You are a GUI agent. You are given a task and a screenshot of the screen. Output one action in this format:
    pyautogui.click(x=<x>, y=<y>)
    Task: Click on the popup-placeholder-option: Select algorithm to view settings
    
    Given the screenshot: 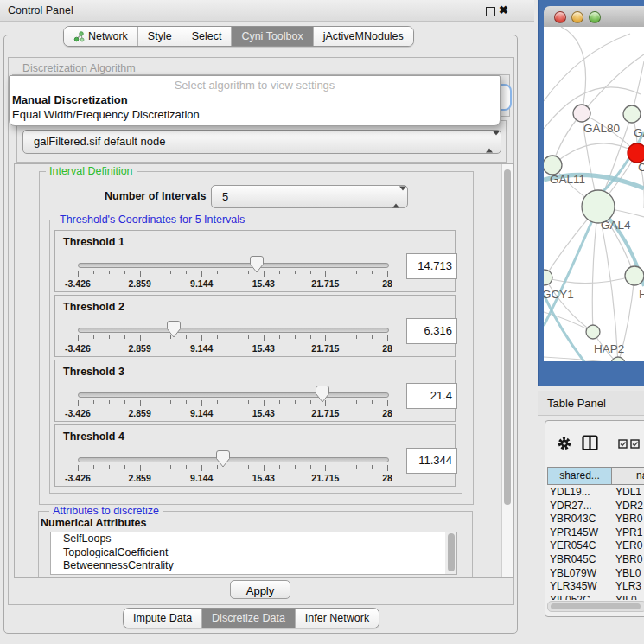 What is the action you would take?
    pyautogui.click(x=254, y=85)
    